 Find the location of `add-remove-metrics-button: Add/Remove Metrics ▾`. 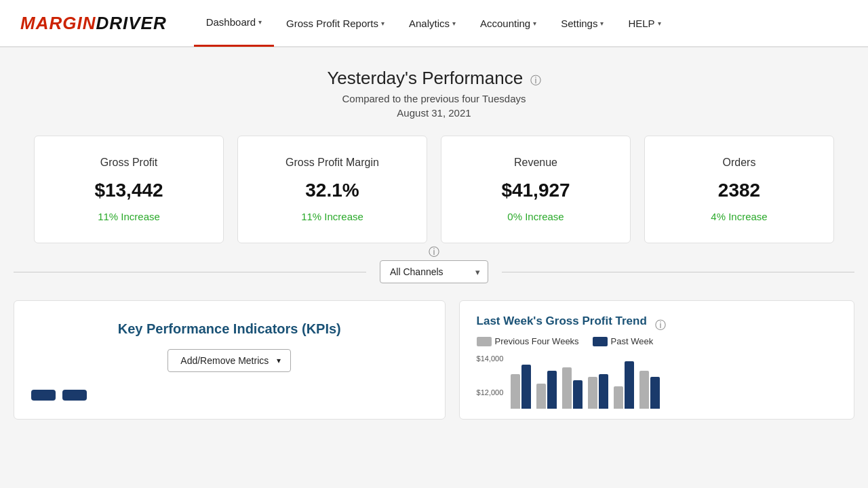

add-remove-metrics-button: Add/Remove Metrics ▾ is located at coordinates (229, 361).